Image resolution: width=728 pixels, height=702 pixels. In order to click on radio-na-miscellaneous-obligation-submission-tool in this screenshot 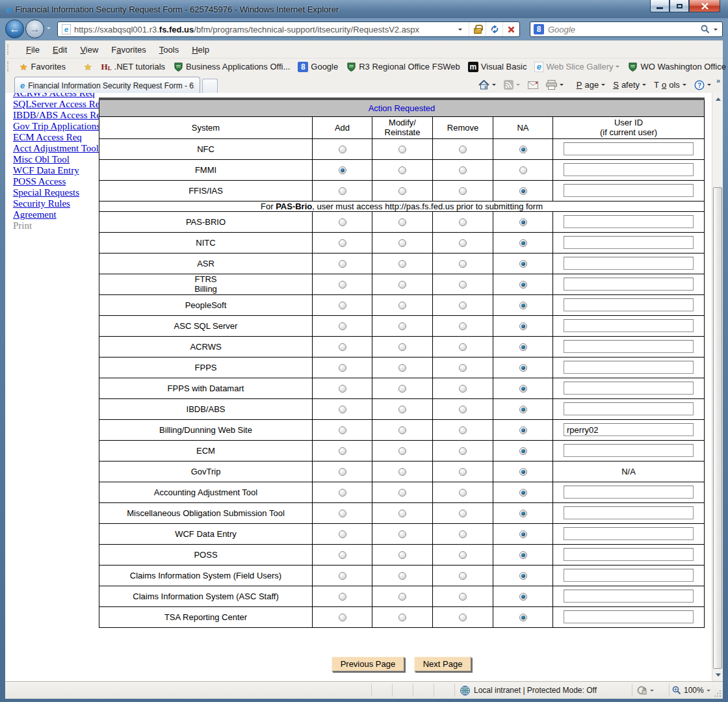, I will do `click(523, 514)`.